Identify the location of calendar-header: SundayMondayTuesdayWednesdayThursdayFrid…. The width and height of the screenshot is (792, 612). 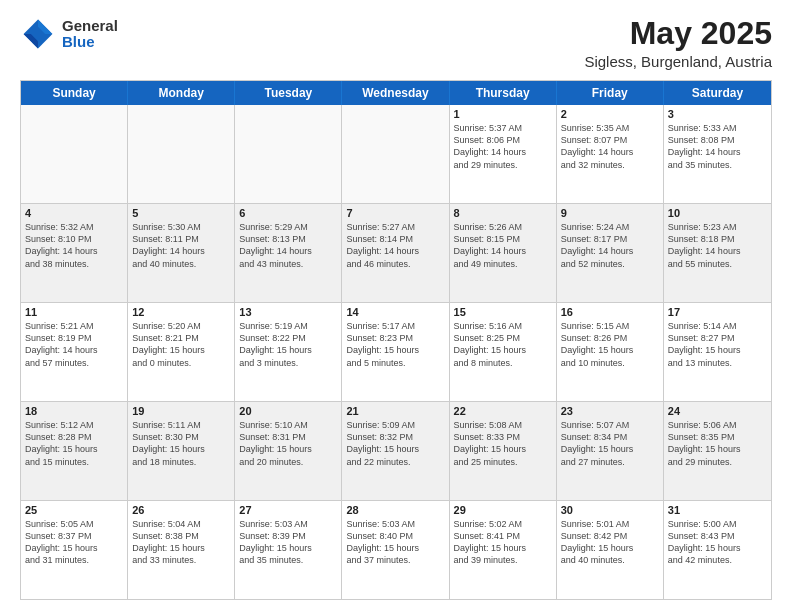
(396, 93).